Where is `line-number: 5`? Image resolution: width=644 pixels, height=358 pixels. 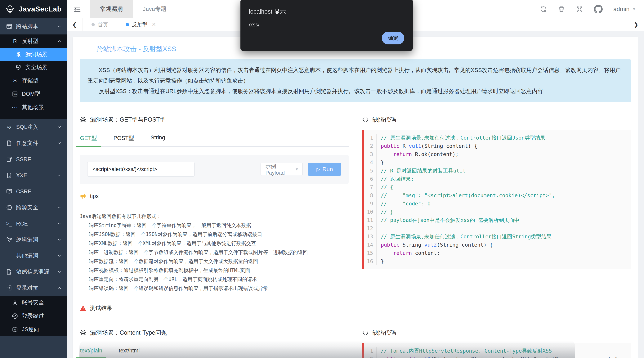
line-number: 5 is located at coordinates (370, 170).